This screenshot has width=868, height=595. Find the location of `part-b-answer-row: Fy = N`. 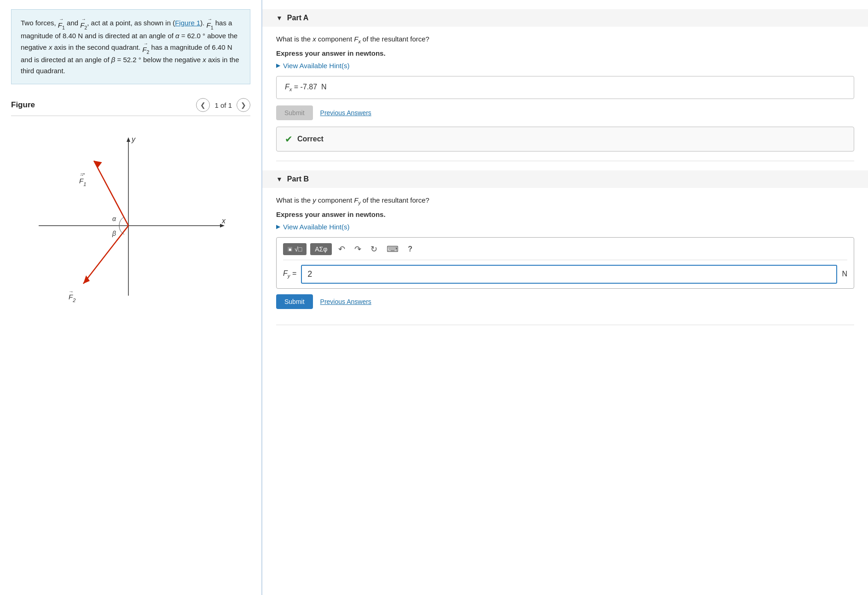

part-b-answer-row: Fy = N is located at coordinates (565, 274).